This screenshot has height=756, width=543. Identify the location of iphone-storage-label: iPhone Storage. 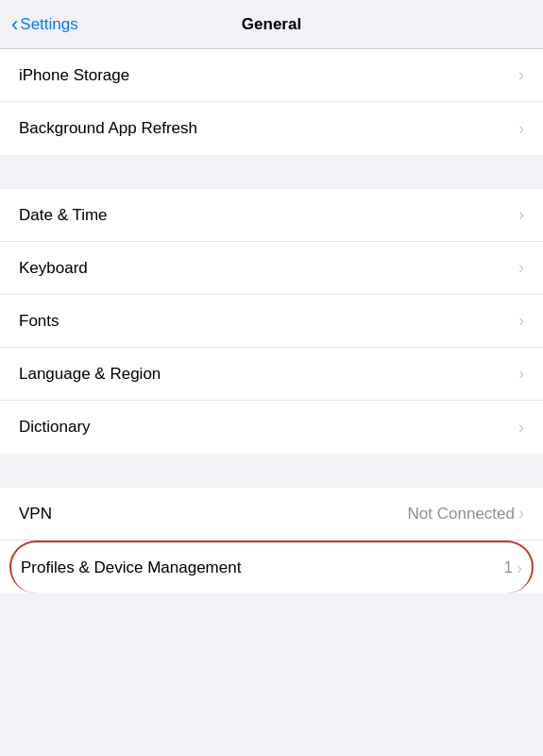
(74, 76).